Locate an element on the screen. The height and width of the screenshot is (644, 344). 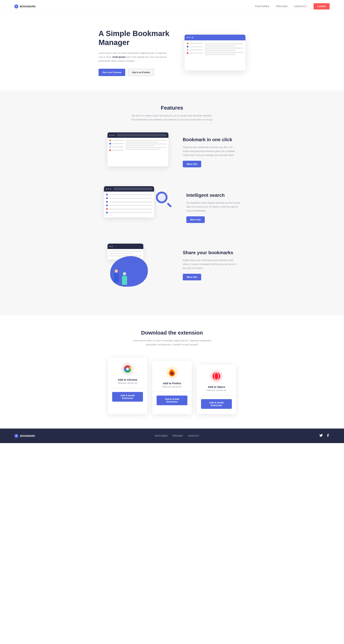
extension-cards: Add to Chrome Minimum version 62 Add & I… is located at coordinates (172, 386).